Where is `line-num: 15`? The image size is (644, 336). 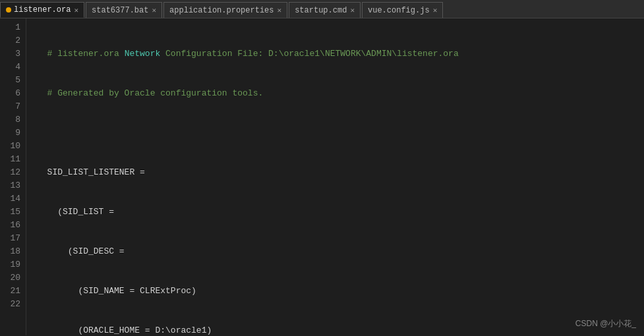 line-num: 15 is located at coordinates (13, 212).